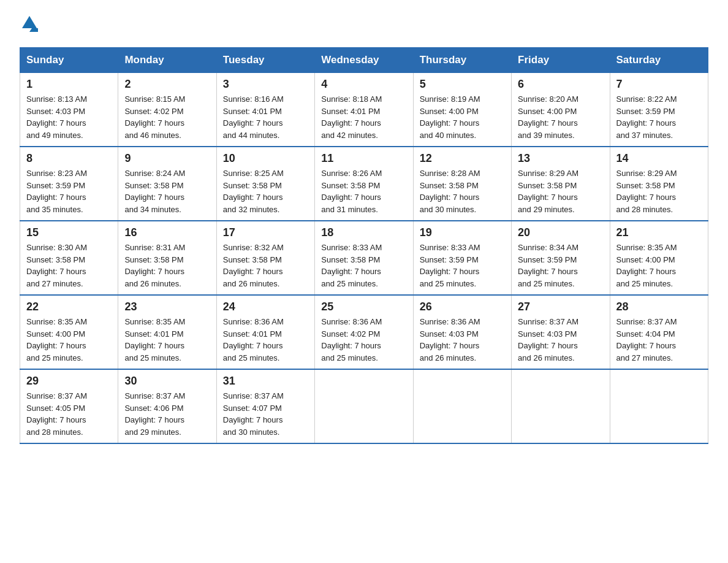 The image size is (728, 563). I want to click on day-number: 31, so click(266, 381).